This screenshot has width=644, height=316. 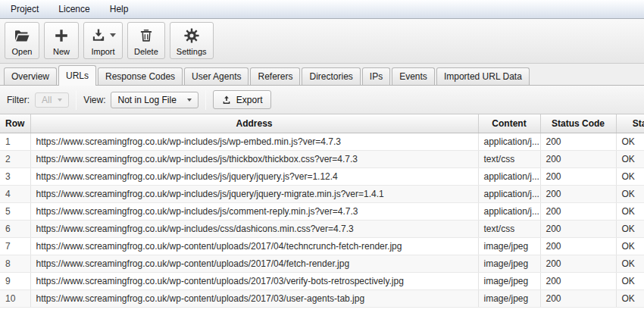 What do you see at coordinates (15, 229) in the screenshot?
I see `cell-row: 6` at bounding box center [15, 229].